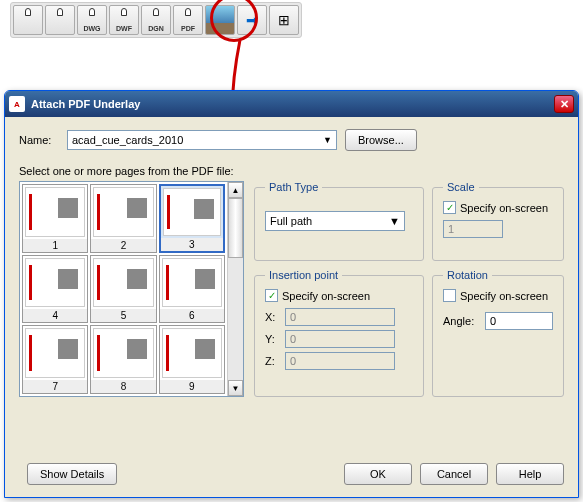 The width and height of the screenshot is (583, 502). Describe the element at coordinates (39, 140) in the screenshot. I see `name-label: Name:` at that location.